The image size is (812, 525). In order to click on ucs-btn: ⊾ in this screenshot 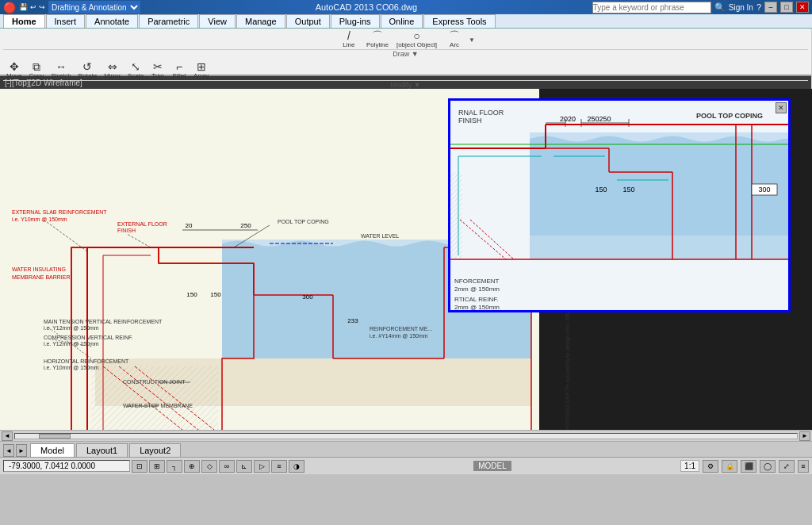, I will do `click(244, 466)`.